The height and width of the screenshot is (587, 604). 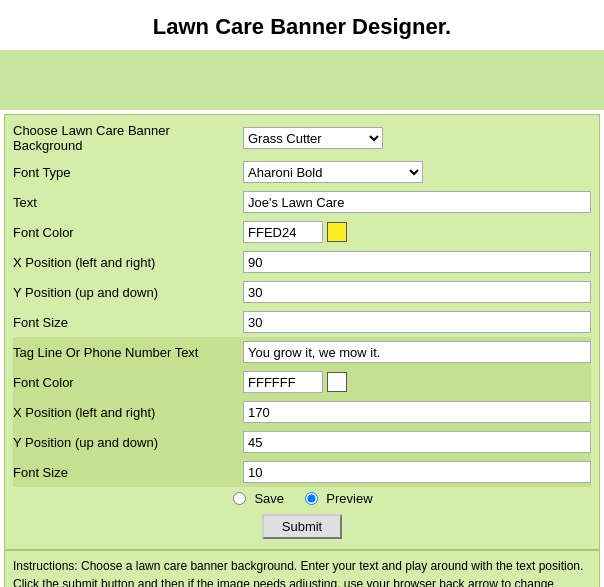 What do you see at coordinates (313, 138) in the screenshot?
I see `background-select-wrapper: Grass Cutter Garden Flowers` at bounding box center [313, 138].